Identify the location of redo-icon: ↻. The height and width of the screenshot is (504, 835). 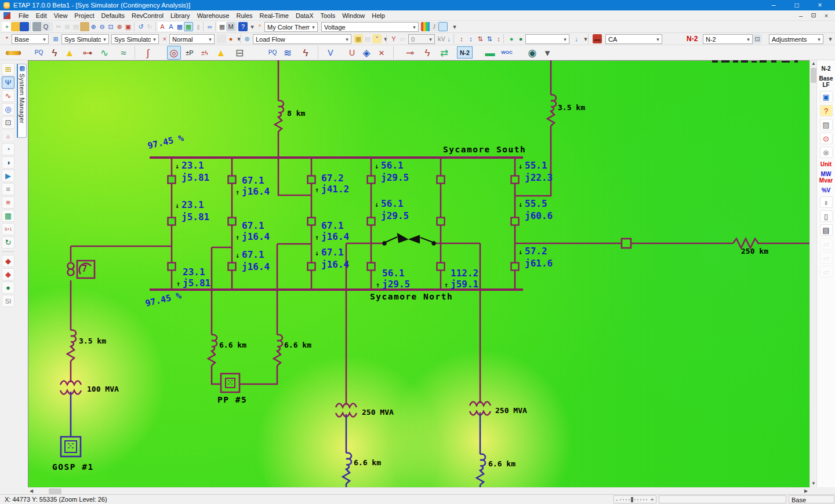
(150, 27).